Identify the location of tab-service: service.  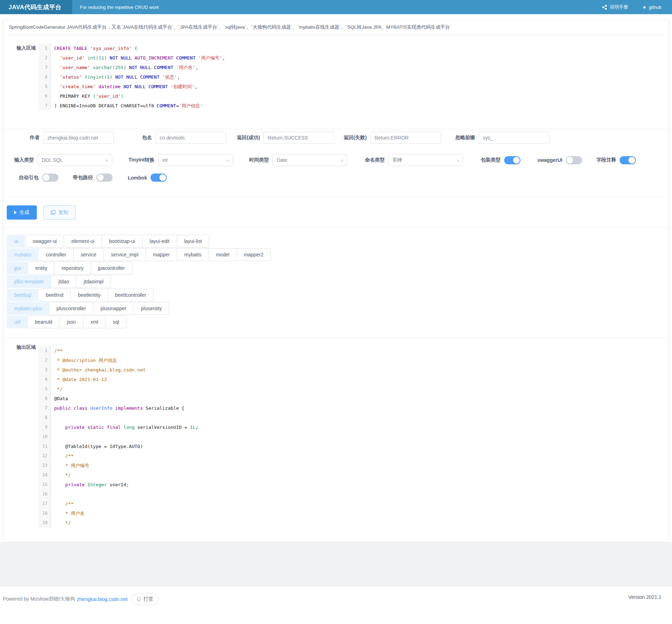
(89, 255).